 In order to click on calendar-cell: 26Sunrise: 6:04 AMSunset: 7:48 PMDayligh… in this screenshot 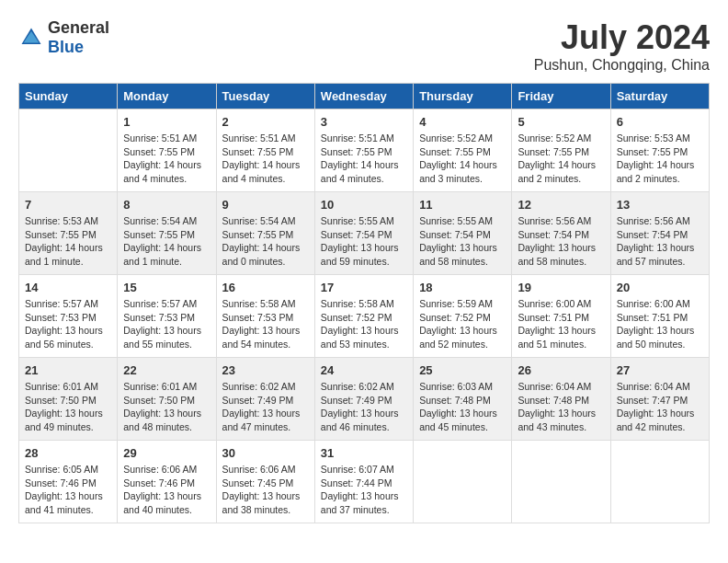, I will do `click(561, 399)`.